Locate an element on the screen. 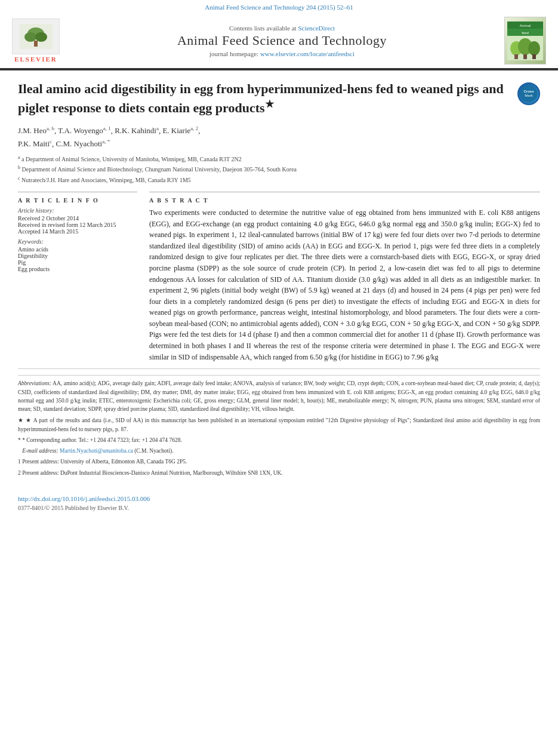 This screenshot has height=756, width=558. journal-main-title: Animal Feed Science and Technology is located at coordinates (282, 41).